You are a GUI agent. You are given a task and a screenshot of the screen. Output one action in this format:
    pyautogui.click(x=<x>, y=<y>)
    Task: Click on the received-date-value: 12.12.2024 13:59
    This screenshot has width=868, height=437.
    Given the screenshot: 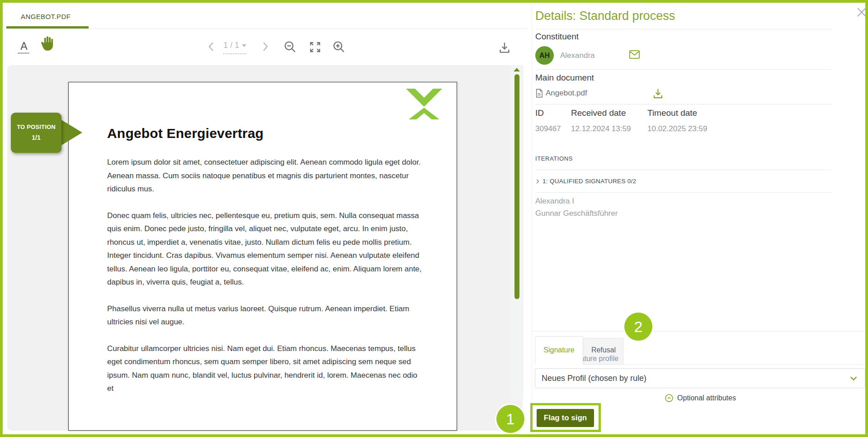 What is the action you would take?
    pyautogui.click(x=601, y=129)
    